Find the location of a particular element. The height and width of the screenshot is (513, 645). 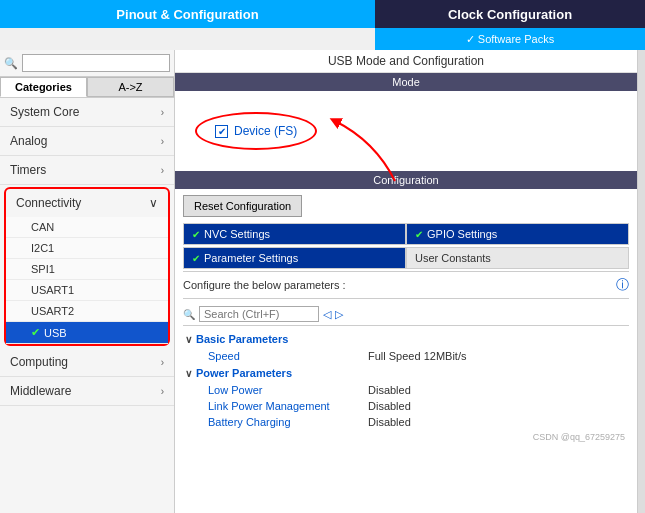

params-label-row: Configure the below parameters : ⓘ is located at coordinates (406, 285).